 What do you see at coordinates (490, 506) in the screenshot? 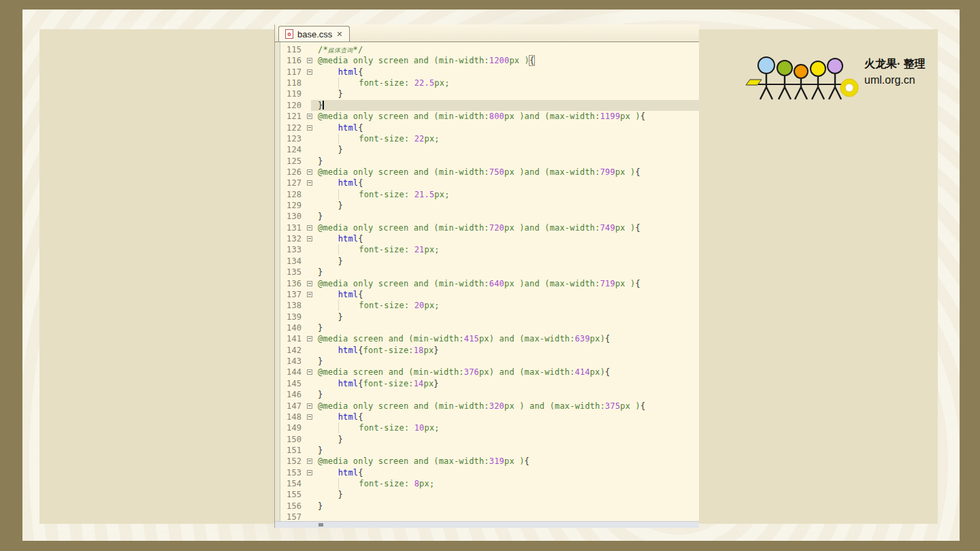
I see `code-line-156: 156}` at bounding box center [490, 506].